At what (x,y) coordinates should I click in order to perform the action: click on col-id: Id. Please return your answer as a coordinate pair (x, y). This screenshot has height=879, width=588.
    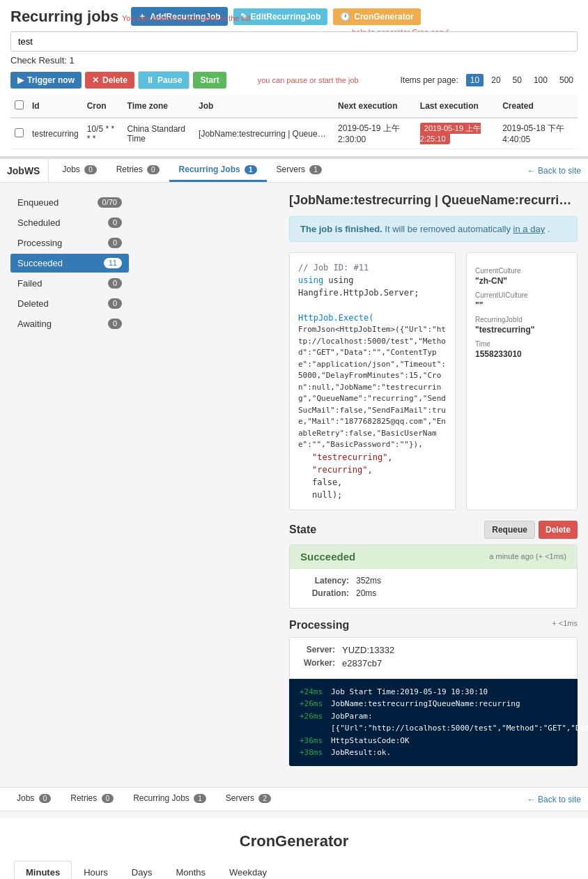
    Looking at the image, I should click on (56, 106).